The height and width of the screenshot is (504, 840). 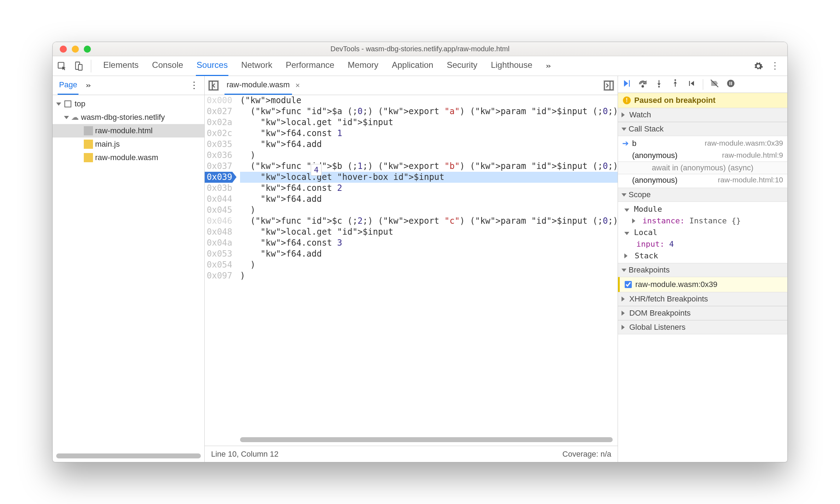 What do you see at coordinates (107, 144) in the screenshot?
I see `tree-file-label: main.js` at bounding box center [107, 144].